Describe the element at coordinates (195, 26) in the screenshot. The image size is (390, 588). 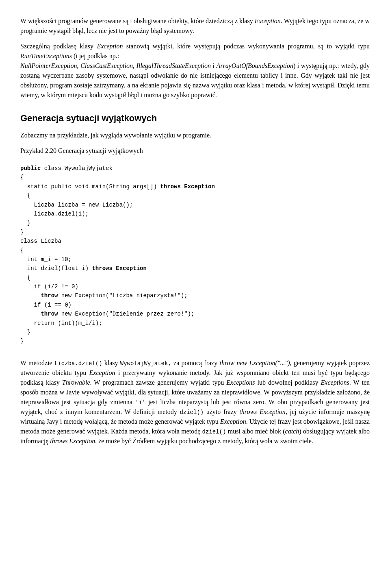
I see `paragraph-1: W większości programów generowane są i o…` at that location.